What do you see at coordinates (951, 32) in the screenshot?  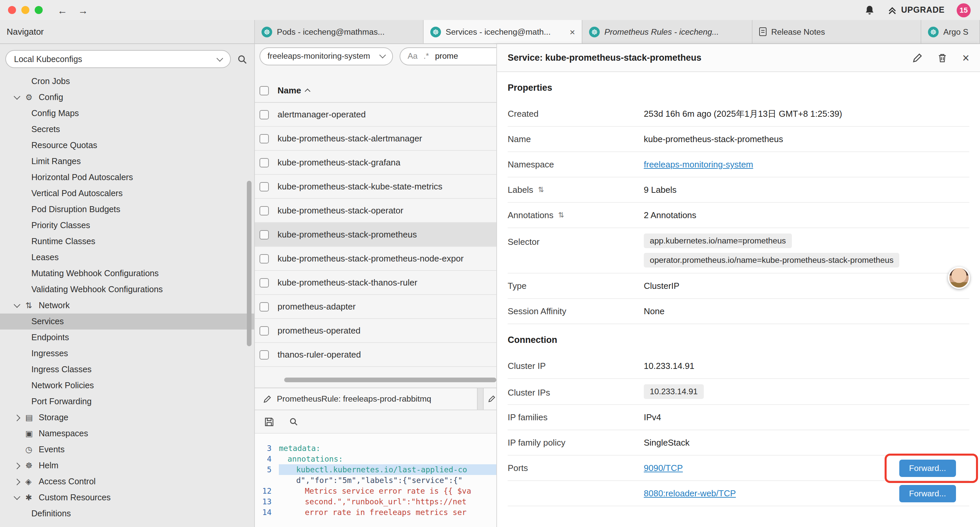 I see `tab-argo-s: ☸Argo S` at bounding box center [951, 32].